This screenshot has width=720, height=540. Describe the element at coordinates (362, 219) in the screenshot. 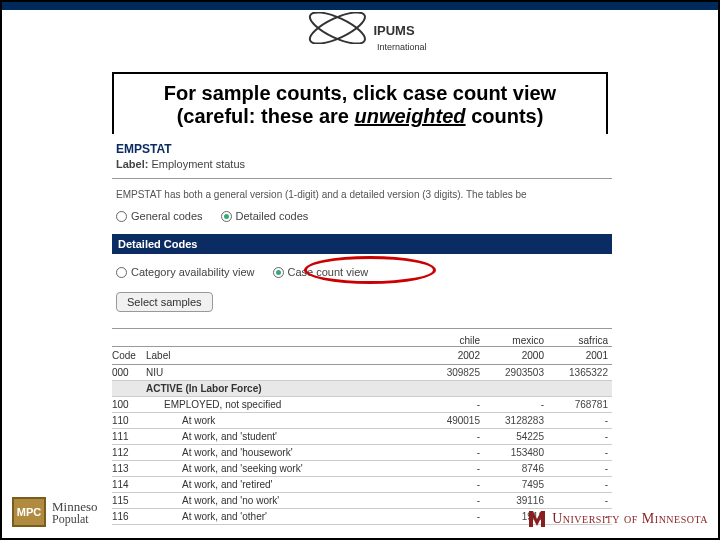

I see `code-level-radios: General codes Detailed codes` at that location.